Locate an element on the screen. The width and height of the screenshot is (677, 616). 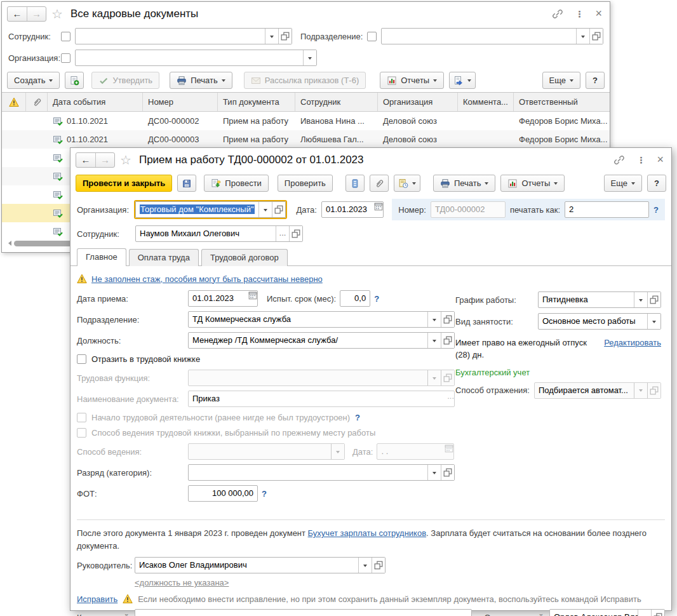
department-filter-dropdown is located at coordinates (583, 36).